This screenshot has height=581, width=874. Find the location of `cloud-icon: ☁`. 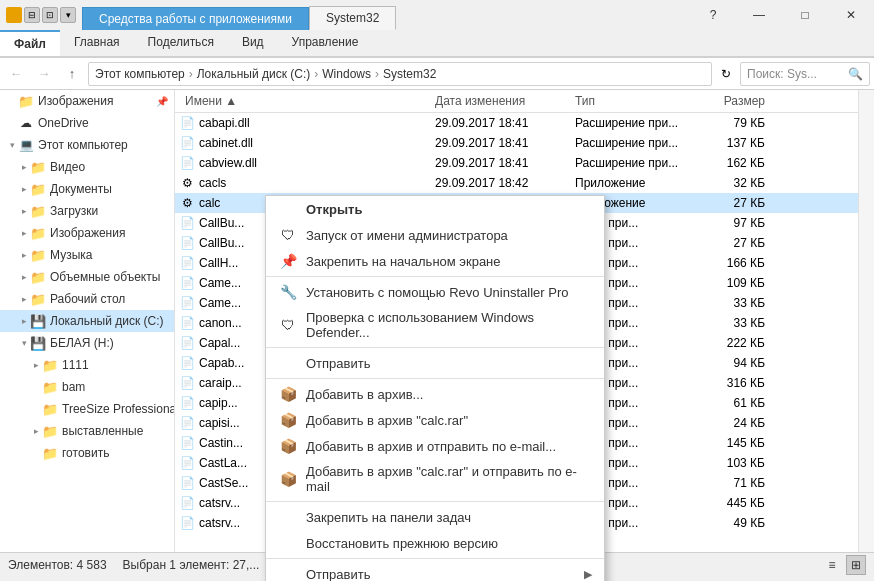

cloud-icon: ☁ is located at coordinates (26, 123).